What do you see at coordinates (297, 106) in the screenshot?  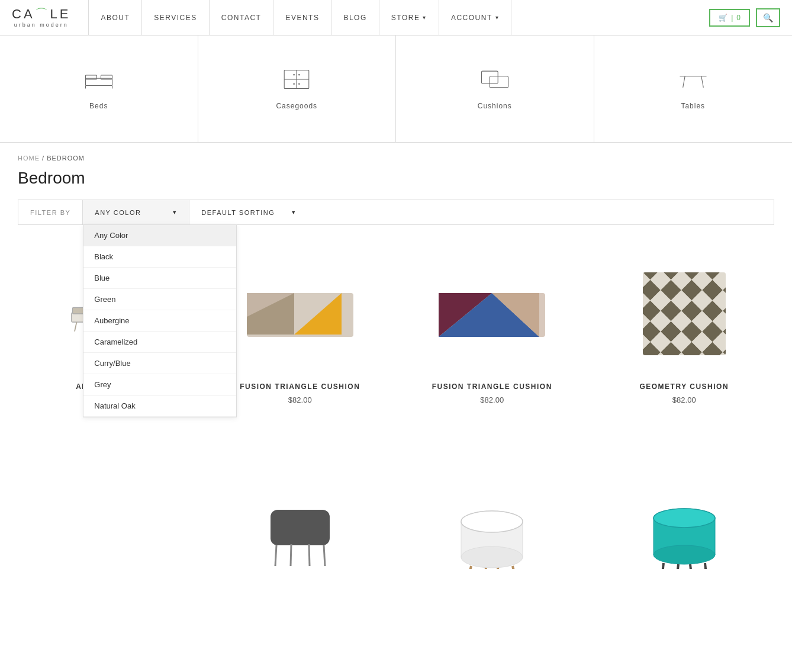 I see `casegoods-label: Casegoods` at bounding box center [297, 106].